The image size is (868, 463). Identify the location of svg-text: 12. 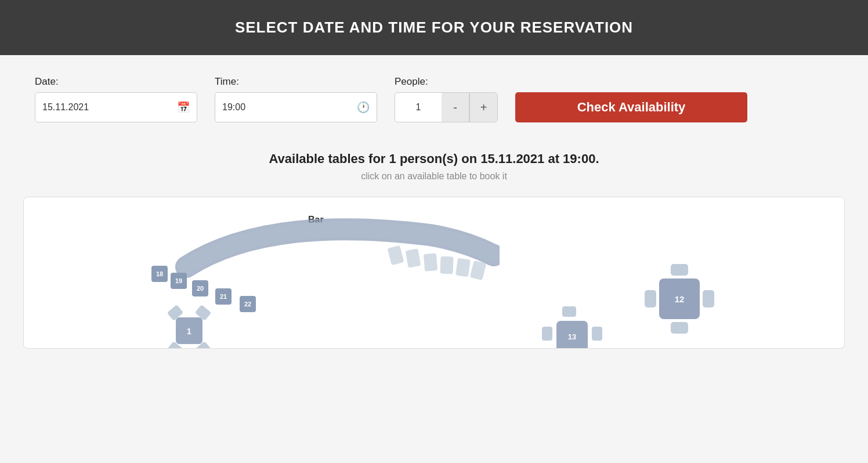
(680, 299).